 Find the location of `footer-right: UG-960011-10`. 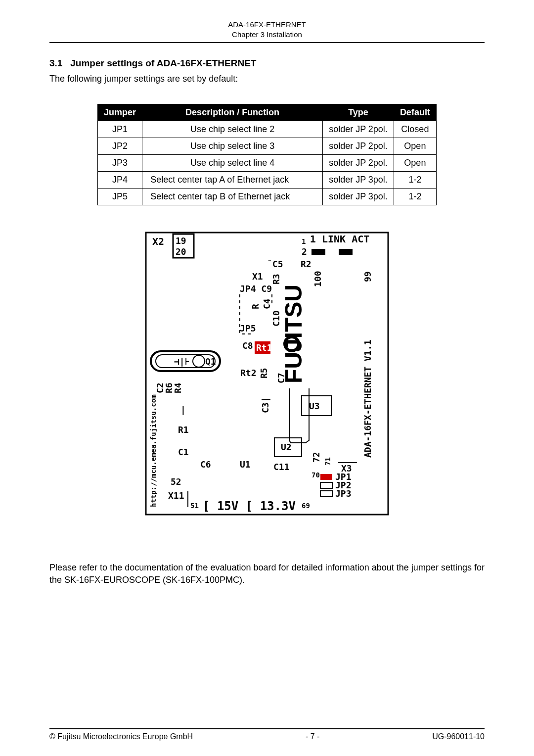

footer-right: UG-960011-10 is located at coordinates (458, 737).